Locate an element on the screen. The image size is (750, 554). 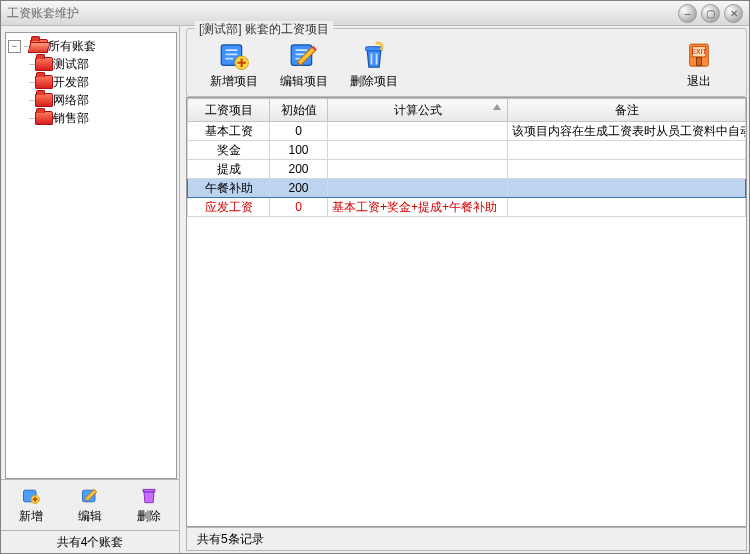
tree-root-label: 所有账套 is located at coordinates (72, 46).